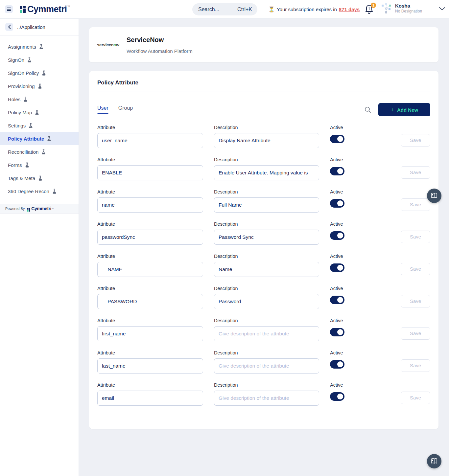 Image resolution: width=449 pixels, height=476 pixels. Describe the element at coordinates (150, 141) in the screenshot. I see `attribute-input: user_name` at that location.